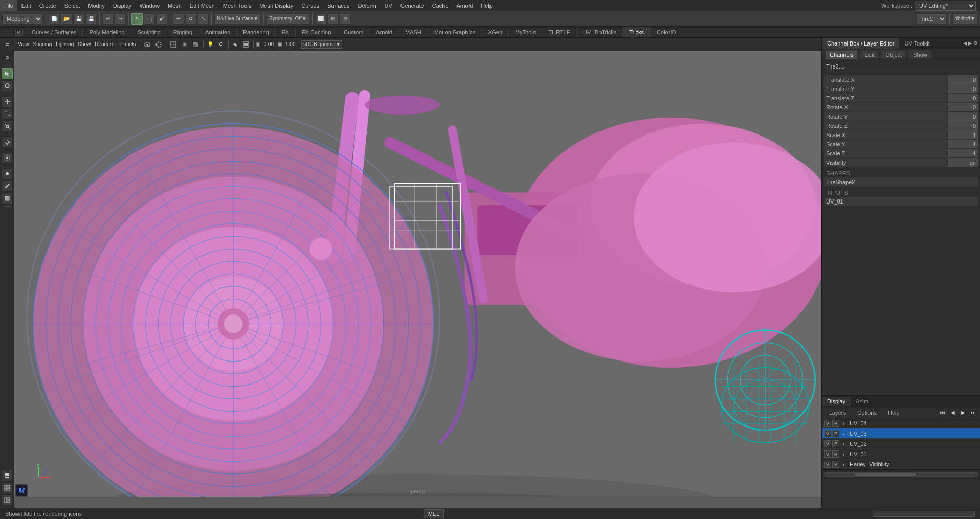 The height and width of the screenshot is (519, 980). What do you see at coordinates (945, 6) in the screenshot?
I see `workspace-dropdown: UV Editing*` at bounding box center [945, 6].